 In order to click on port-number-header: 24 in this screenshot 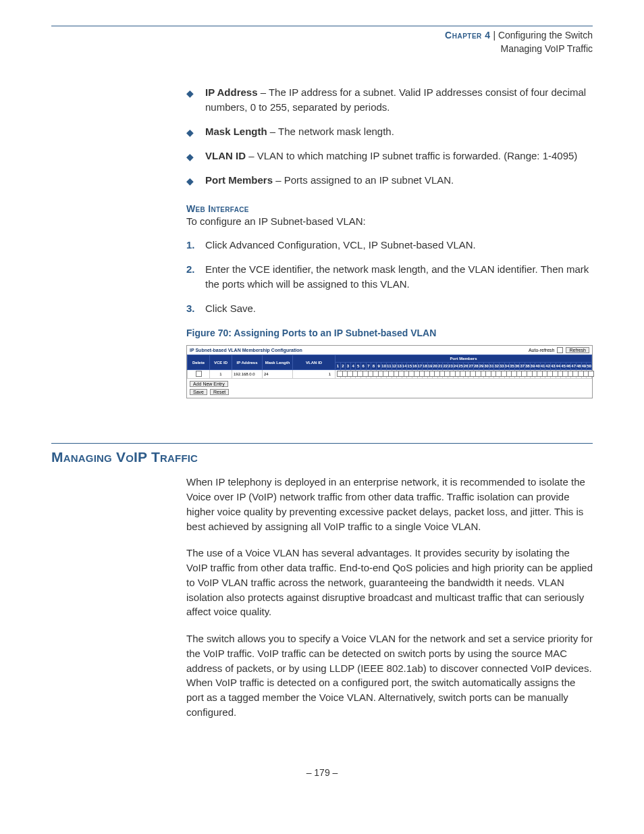, I will do `click(456, 366)`.